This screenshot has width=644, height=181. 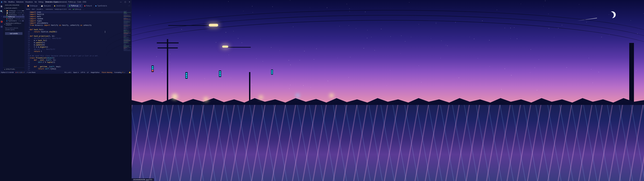 What do you see at coordinates (2, 26) in the screenshot?
I see `extensions-icon: ▦` at bounding box center [2, 26].